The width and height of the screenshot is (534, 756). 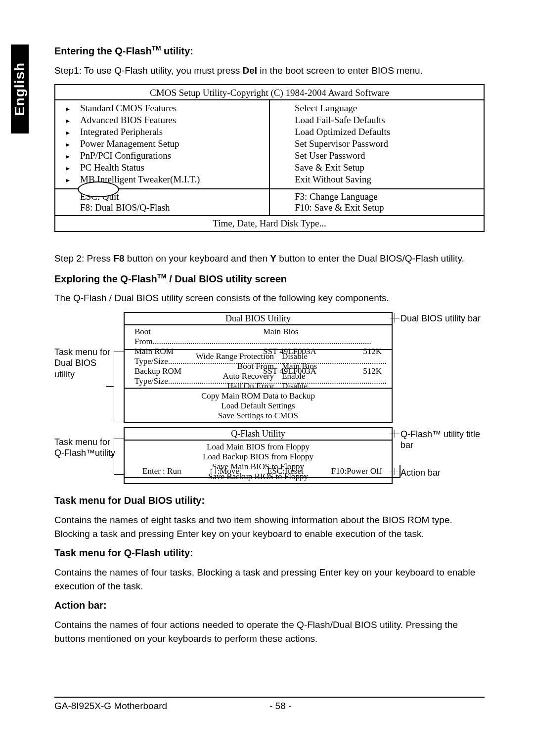 I want to click on task-item: Copy Main ROM Data to Backup, so click(x=258, y=396).